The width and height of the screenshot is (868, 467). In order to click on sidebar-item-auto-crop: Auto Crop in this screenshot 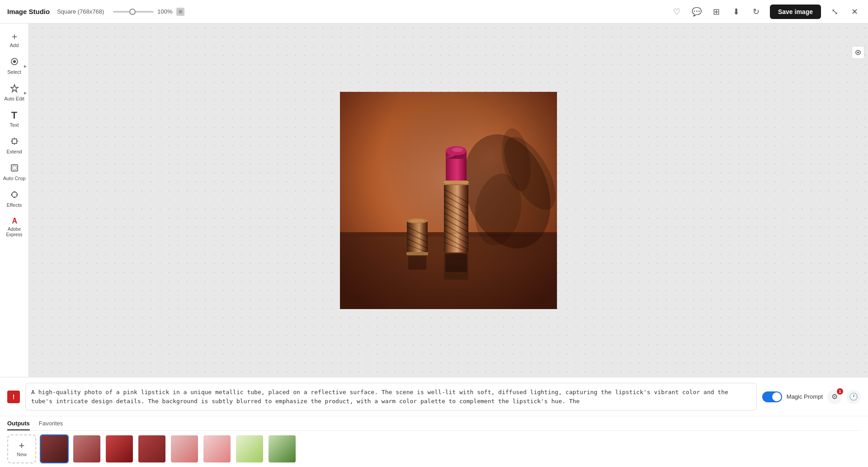, I will do `click(14, 172)`.